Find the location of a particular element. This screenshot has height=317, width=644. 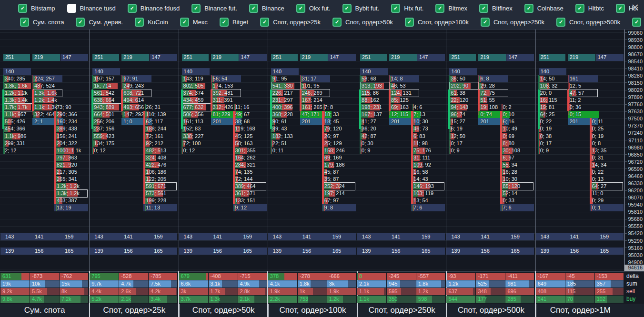

cell-text: 141 is located at coordinates (39, 237).